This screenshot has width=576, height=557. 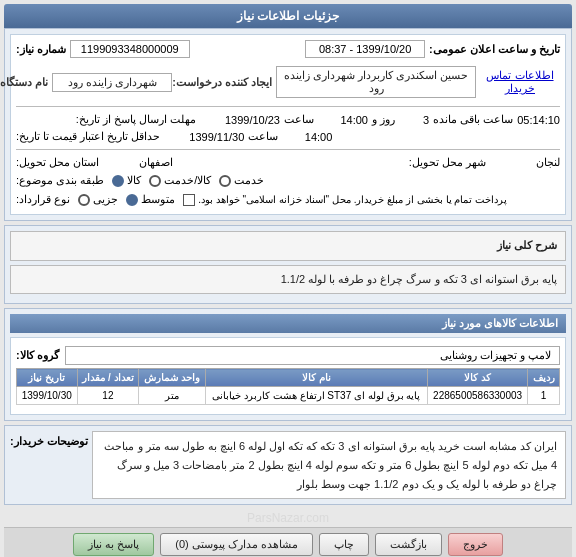 What do you see at coordinates (520, 82) in the screenshot?
I see `ettelaat-link: اطلاعات تماس خریدار` at bounding box center [520, 82].